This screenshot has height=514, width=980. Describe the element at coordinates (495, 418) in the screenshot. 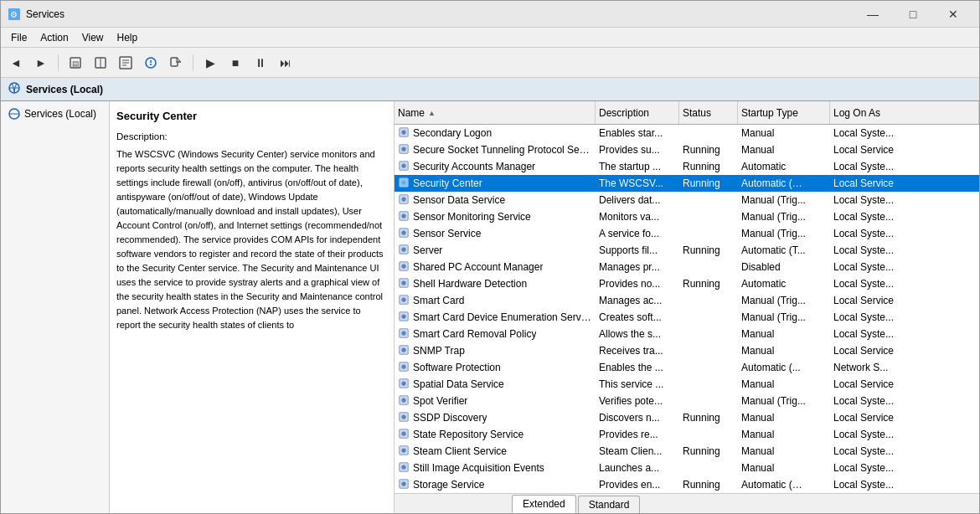

I see `cell-name: SSDP Discovery` at that location.